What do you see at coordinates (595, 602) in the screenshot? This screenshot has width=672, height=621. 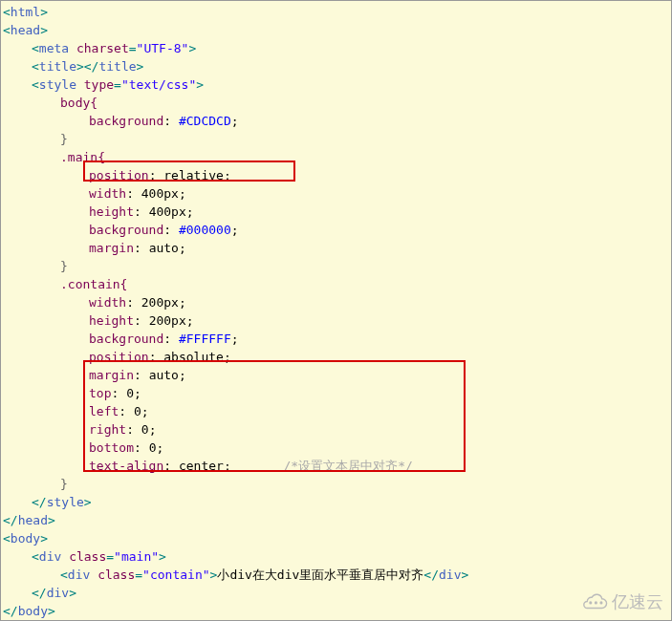 I see `cloud-icon` at bounding box center [595, 602].